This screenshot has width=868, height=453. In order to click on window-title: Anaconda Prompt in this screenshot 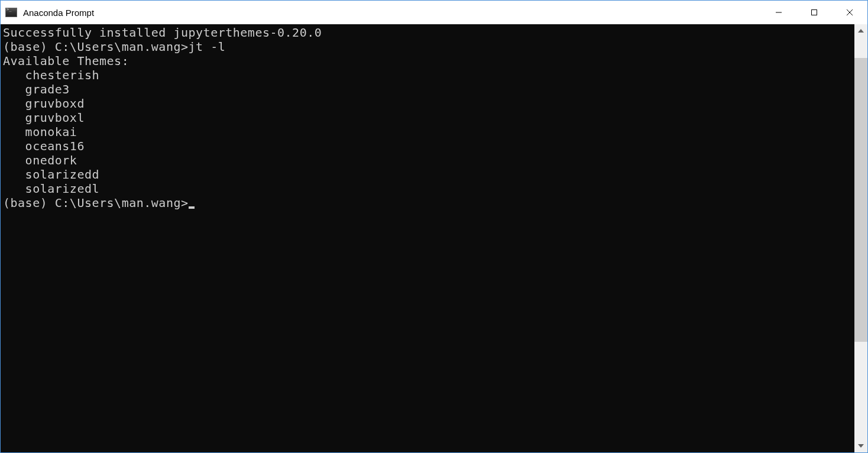, I will do `click(392, 13)`.